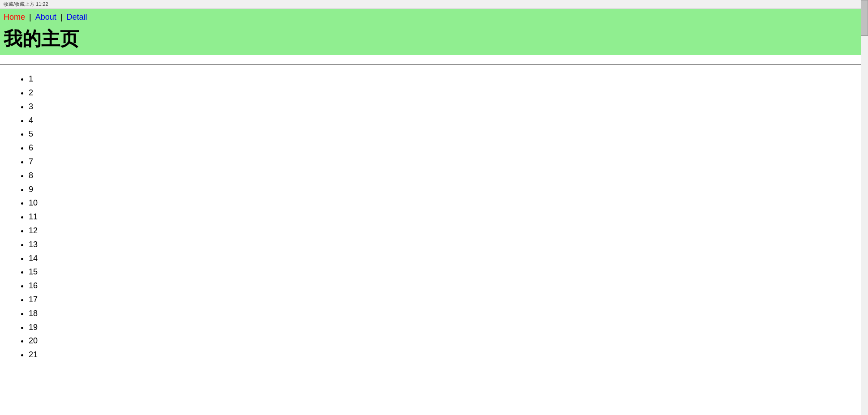  I want to click on list-item: 20, so click(448, 341).